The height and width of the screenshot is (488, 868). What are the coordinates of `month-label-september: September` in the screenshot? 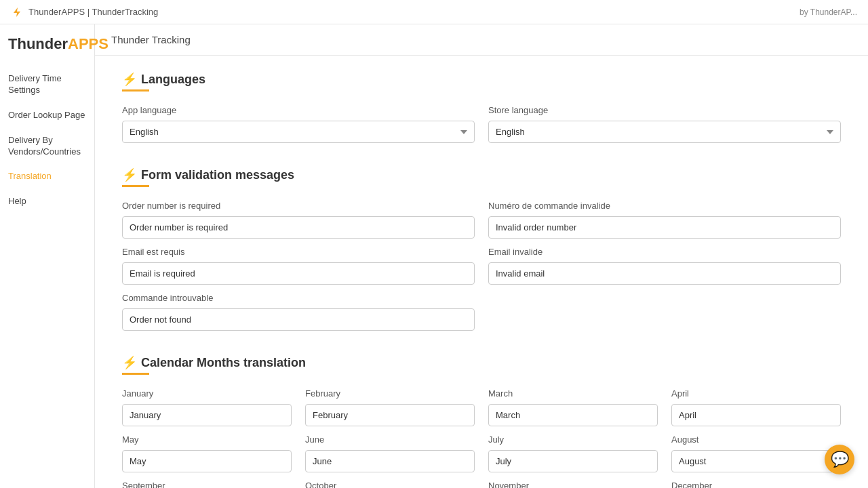 It's located at (207, 484).